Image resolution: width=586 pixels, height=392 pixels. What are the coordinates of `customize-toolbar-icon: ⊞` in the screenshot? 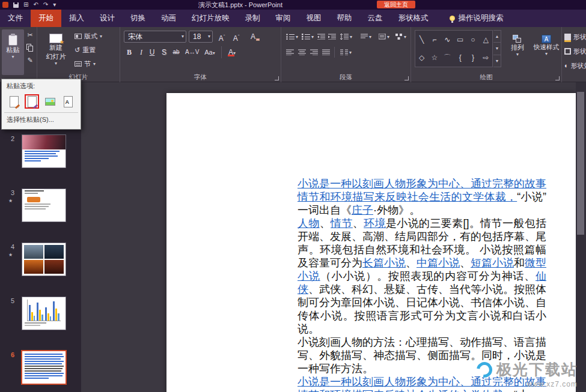 It's located at (26, 5).